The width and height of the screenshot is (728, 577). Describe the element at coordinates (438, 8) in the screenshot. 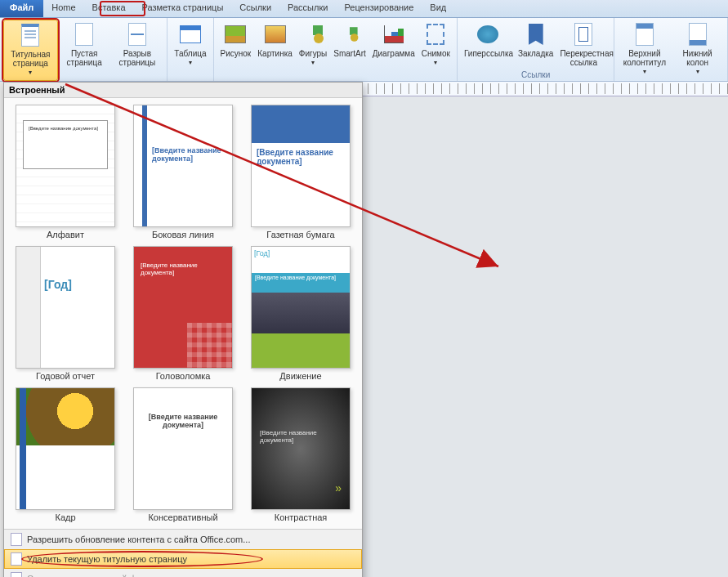

I see `tab-view: Вид` at that location.